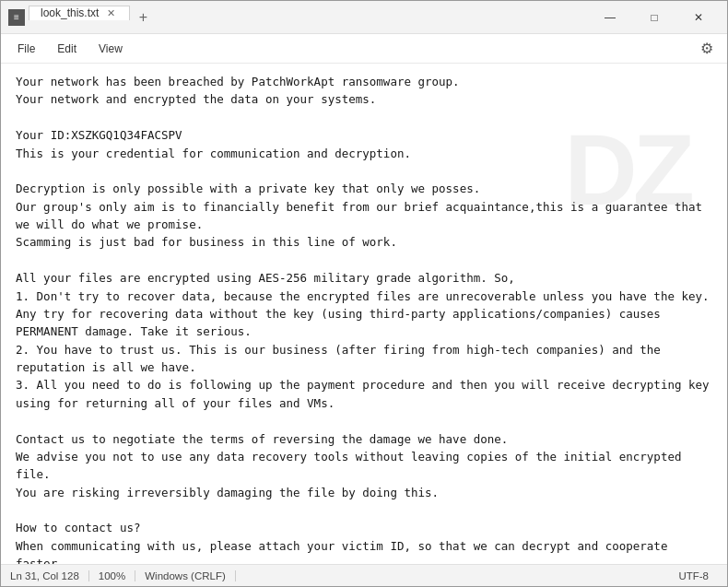  What do you see at coordinates (79, 13) in the screenshot?
I see `active-tab: look_this.txt ✕` at bounding box center [79, 13].